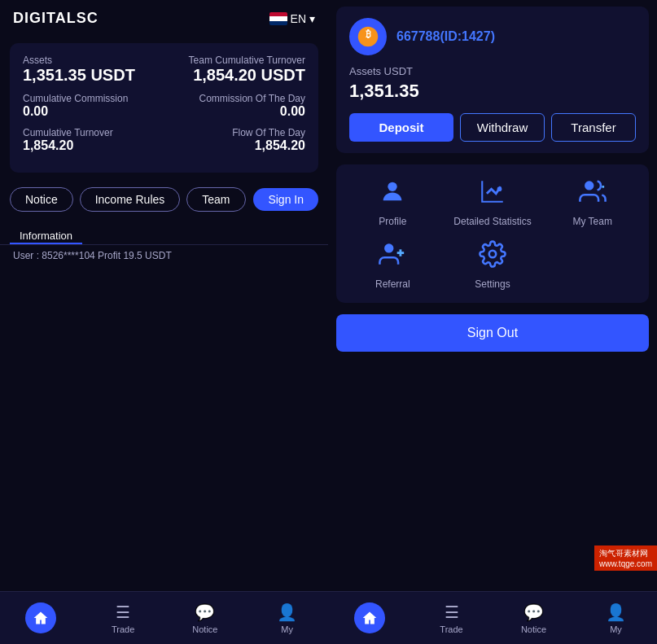  I want to click on cum-commission-label: Cumulative Commission, so click(94, 99).